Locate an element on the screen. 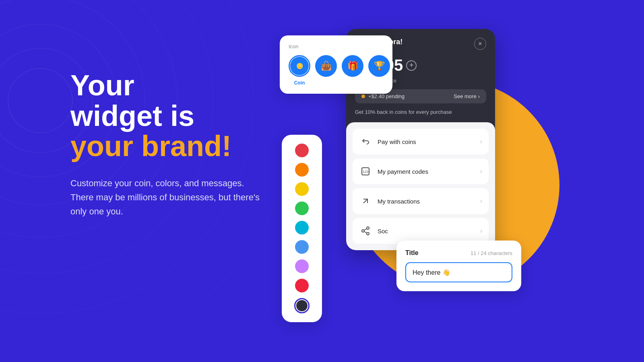 This screenshot has height=362, width=644. icon-option-gift: 🎁 is located at coordinates (353, 70).